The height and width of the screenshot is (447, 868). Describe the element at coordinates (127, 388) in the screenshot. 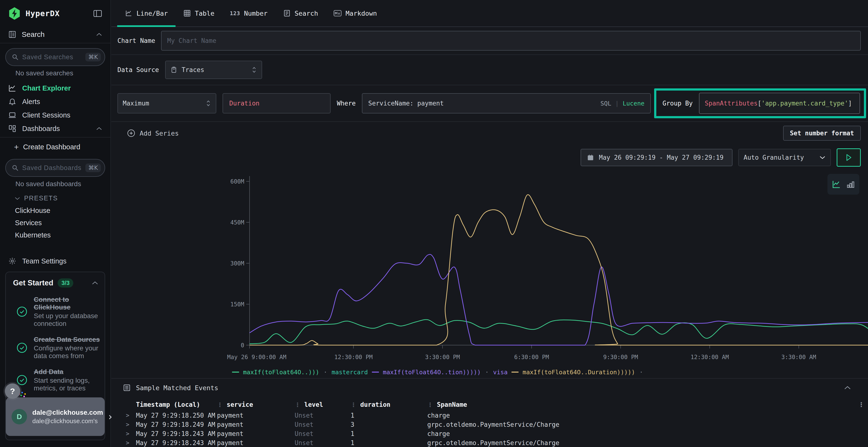

I see `list-icon` at that location.